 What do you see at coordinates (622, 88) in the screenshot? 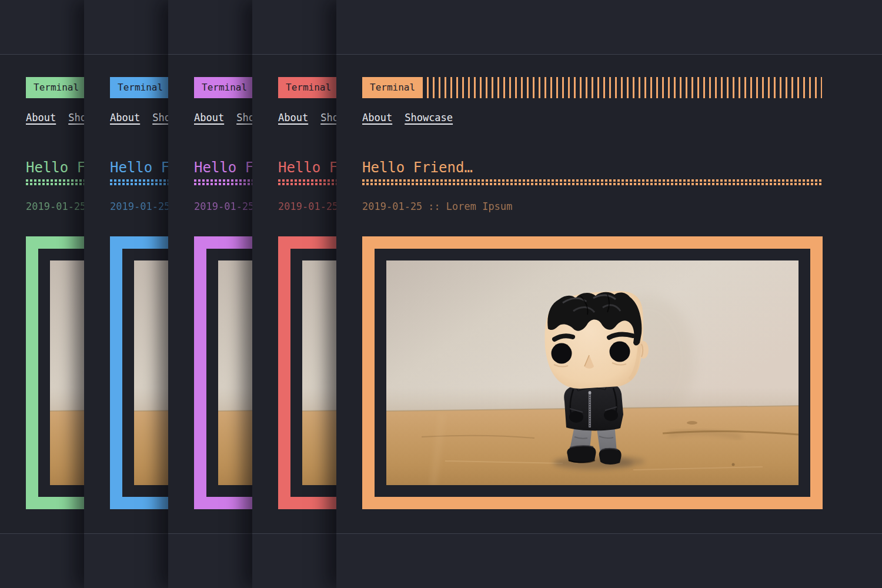
I see `header: Terminal` at bounding box center [622, 88].